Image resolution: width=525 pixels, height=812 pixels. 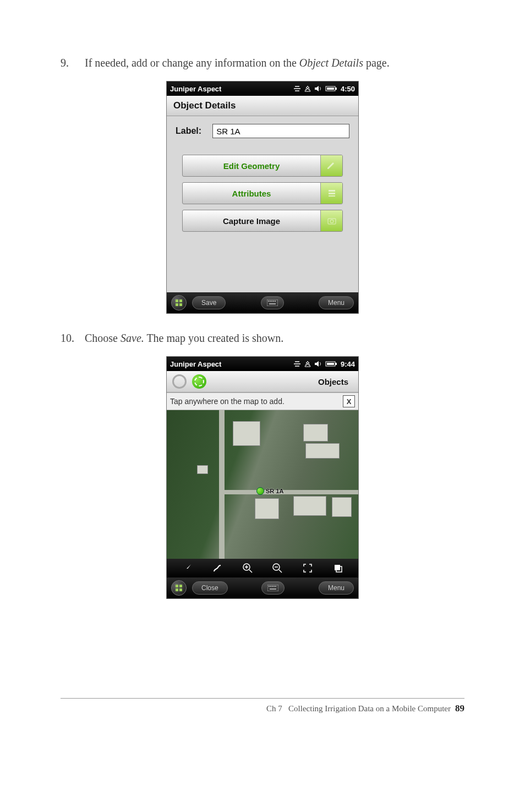 I want to click on fullscreen-icon, so click(x=308, y=568).